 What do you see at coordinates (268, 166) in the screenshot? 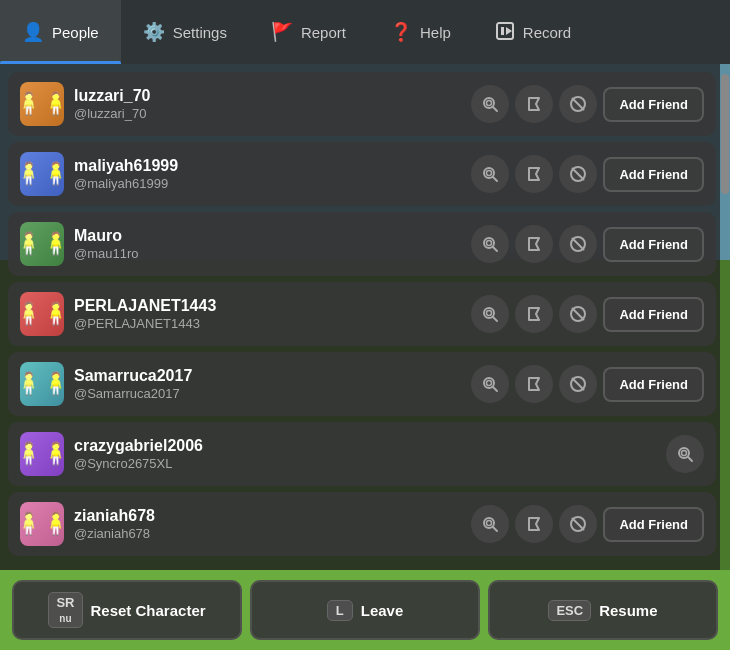
I see `person-name: maliyah61999` at bounding box center [268, 166].